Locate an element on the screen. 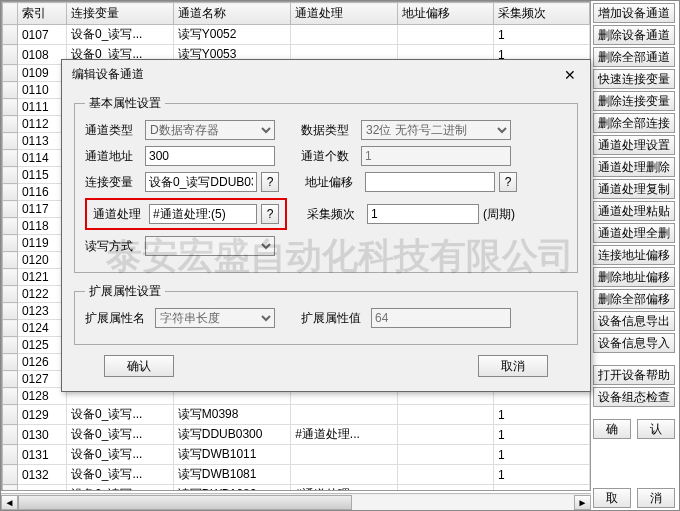  cell-idx: 0121 is located at coordinates (42, 278).